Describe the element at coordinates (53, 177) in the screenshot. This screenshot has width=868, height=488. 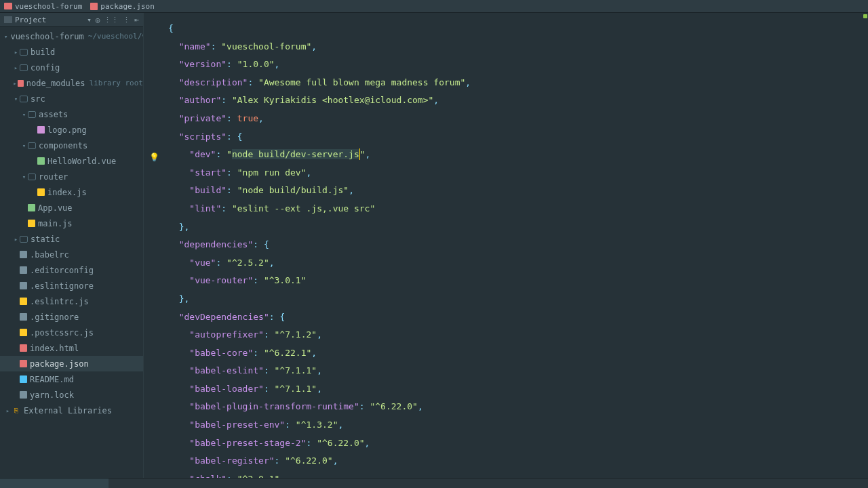
I see `tree-item-label: router` at that location.